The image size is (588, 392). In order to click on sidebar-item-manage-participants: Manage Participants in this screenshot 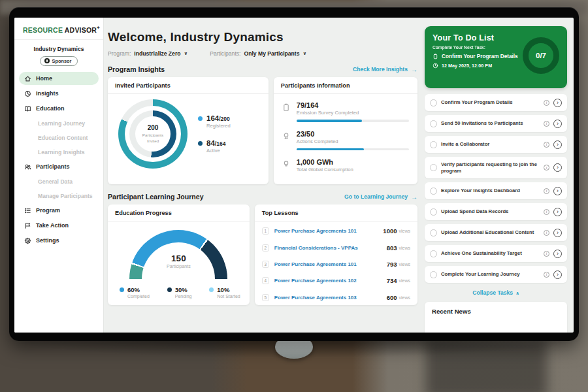, I will do `click(59, 196)`.